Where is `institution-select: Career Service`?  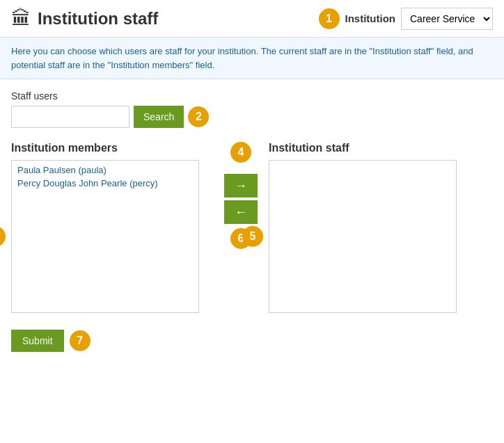
institution-select: Career Service is located at coordinates (447, 19).